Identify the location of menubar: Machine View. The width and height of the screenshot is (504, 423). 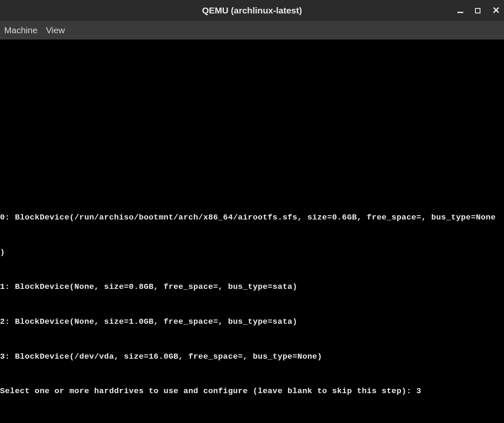
(252, 30).